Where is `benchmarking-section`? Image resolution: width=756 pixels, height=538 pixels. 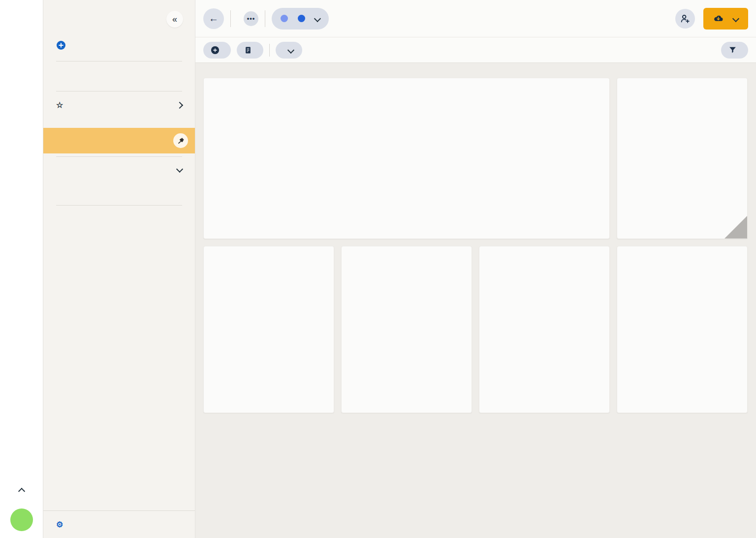
benchmarking-section is located at coordinates (119, 169).